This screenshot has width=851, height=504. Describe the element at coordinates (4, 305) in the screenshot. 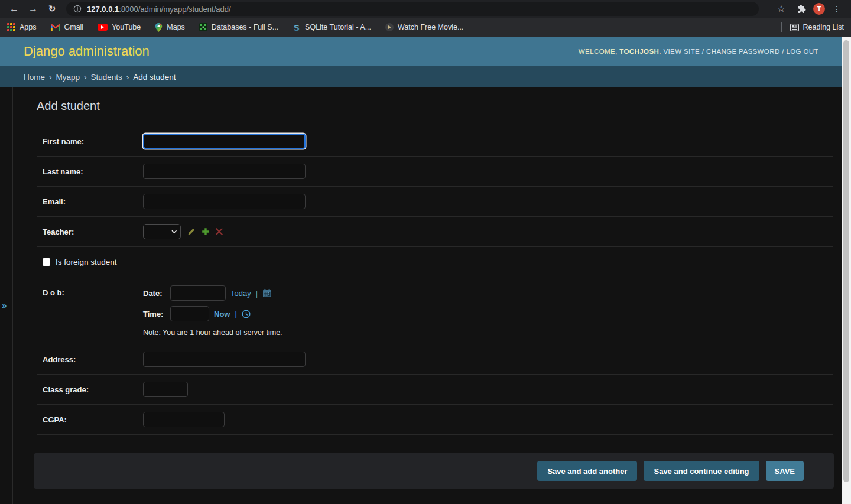

I see `sidebar-toggle: »` at that location.